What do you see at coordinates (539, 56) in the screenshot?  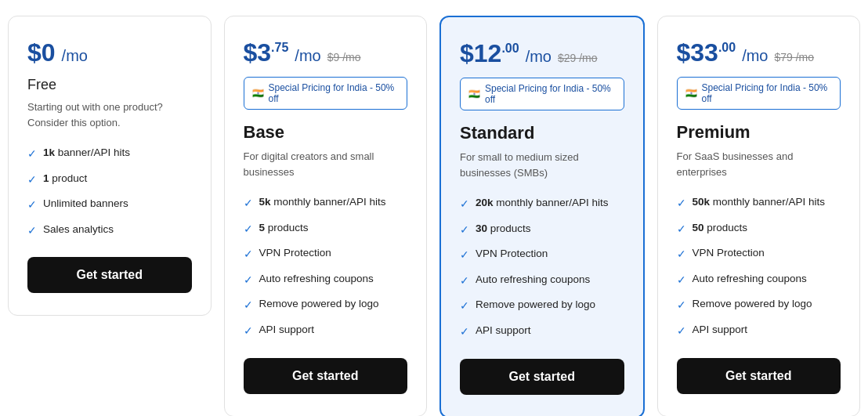 I see `price-unit-standard: /mo` at bounding box center [539, 56].